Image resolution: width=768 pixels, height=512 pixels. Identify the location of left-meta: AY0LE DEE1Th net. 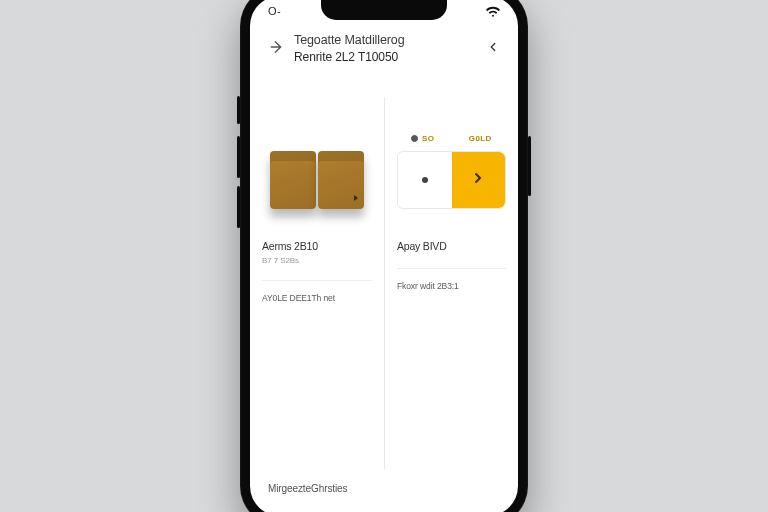
(317, 298).